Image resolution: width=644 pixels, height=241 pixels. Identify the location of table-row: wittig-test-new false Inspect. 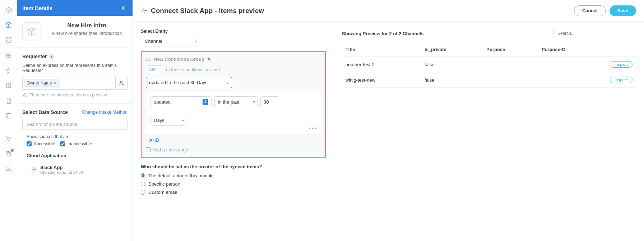
(489, 80).